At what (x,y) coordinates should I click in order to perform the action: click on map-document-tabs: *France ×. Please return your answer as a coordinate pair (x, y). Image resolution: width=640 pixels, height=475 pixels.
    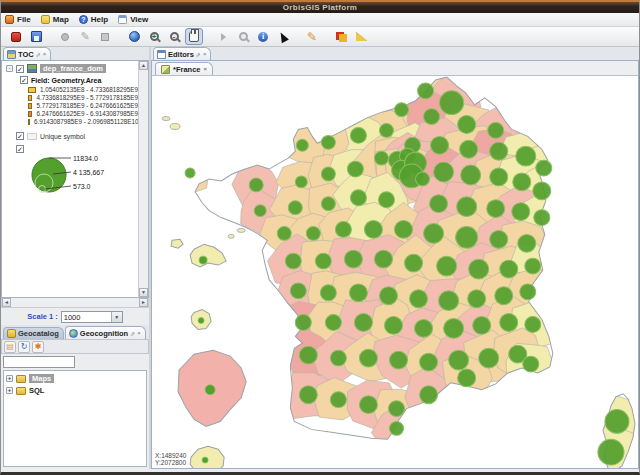
    Looking at the image, I should click on (395, 68).